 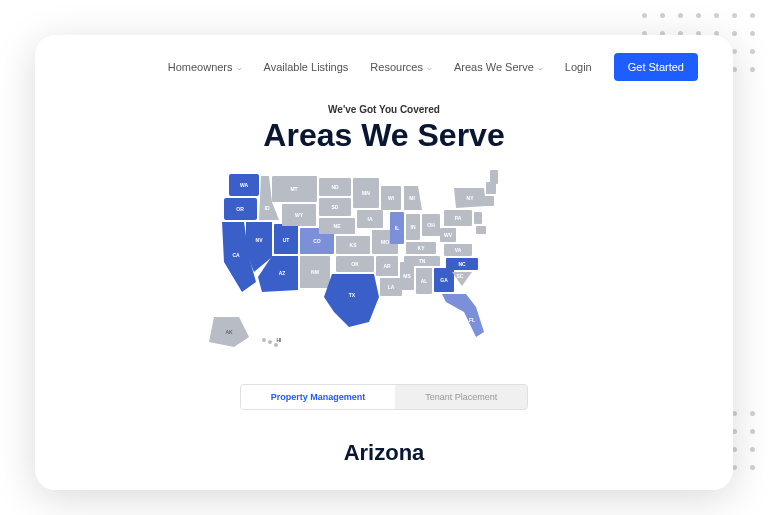 I want to click on nav-homeowners: Homeowners ⌵, so click(x=205, y=67).